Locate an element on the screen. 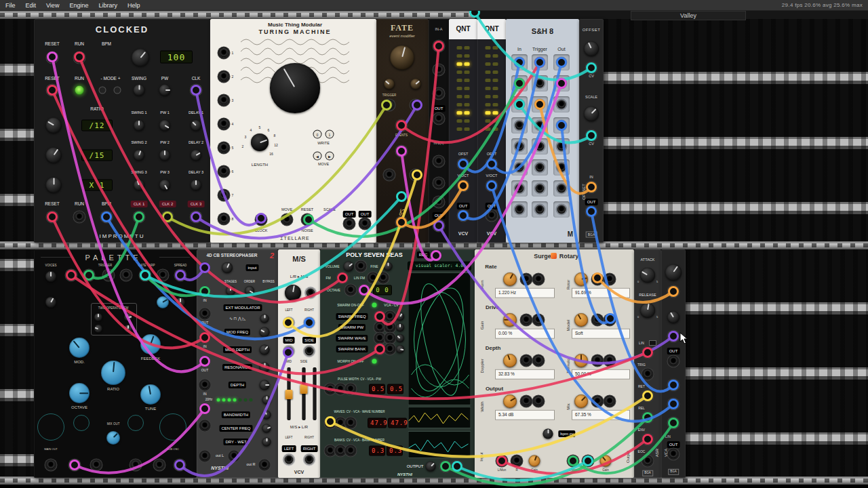  attack-knob is located at coordinates (648, 275).